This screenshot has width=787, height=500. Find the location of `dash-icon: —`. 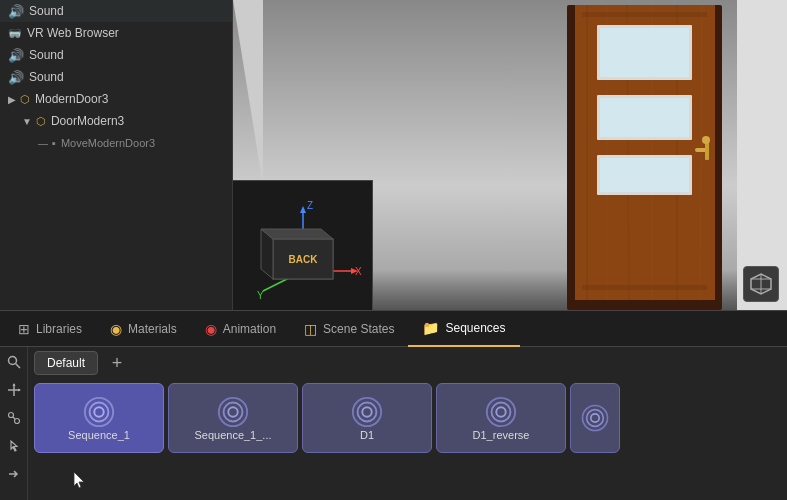

dash-icon: — is located at coordinates (43, 144).